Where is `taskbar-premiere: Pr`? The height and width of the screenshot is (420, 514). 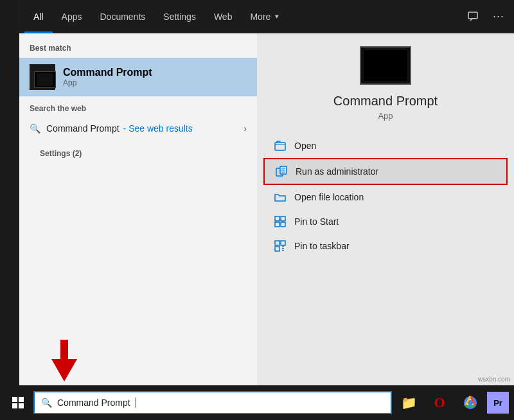 taskbar-premiere: Pr is located at coordinates (498, 403).